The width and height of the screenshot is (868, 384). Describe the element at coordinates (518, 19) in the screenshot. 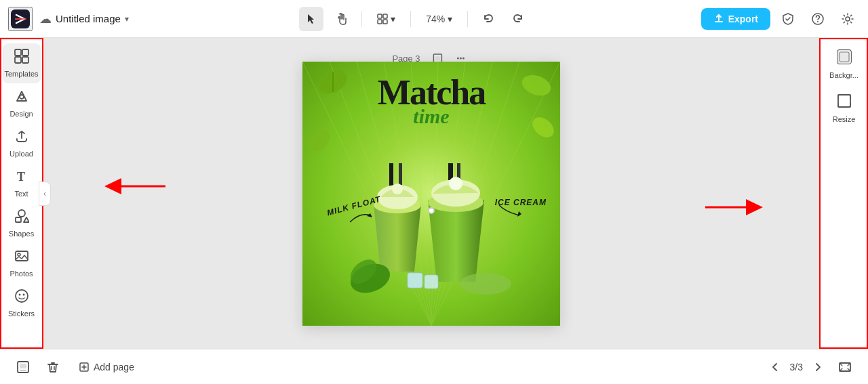

I see `redo-icon` at that location.